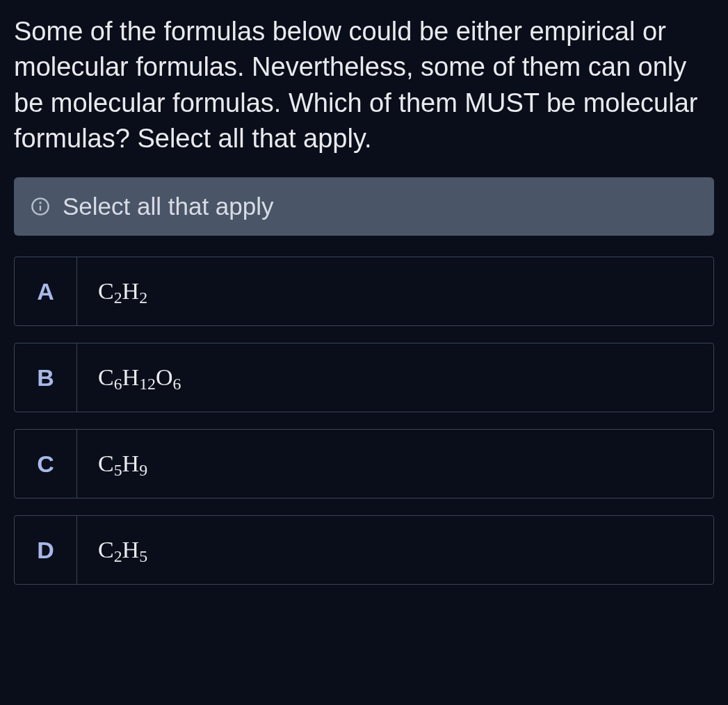 Image resolution: width=728 pixels, height=705 pixels. I want to click on option-content: C2H2, so click(395, 291).